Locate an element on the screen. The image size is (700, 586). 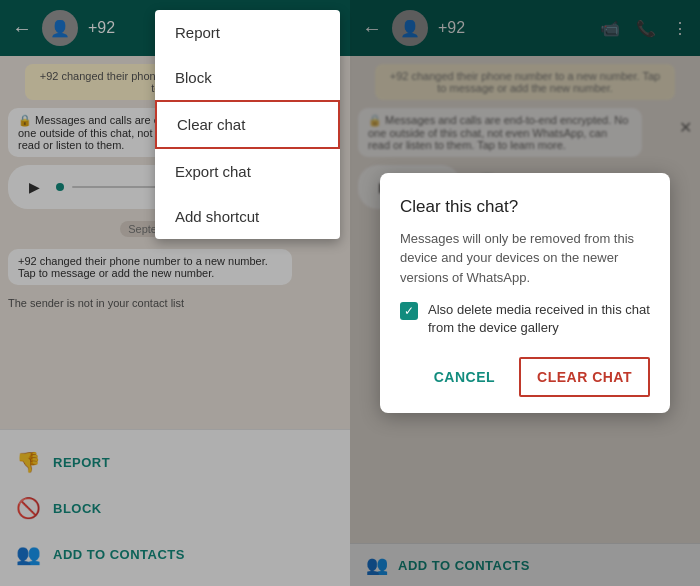
delete-media-label: Also delete media received in this chat … is located at coordinates (539, 319).